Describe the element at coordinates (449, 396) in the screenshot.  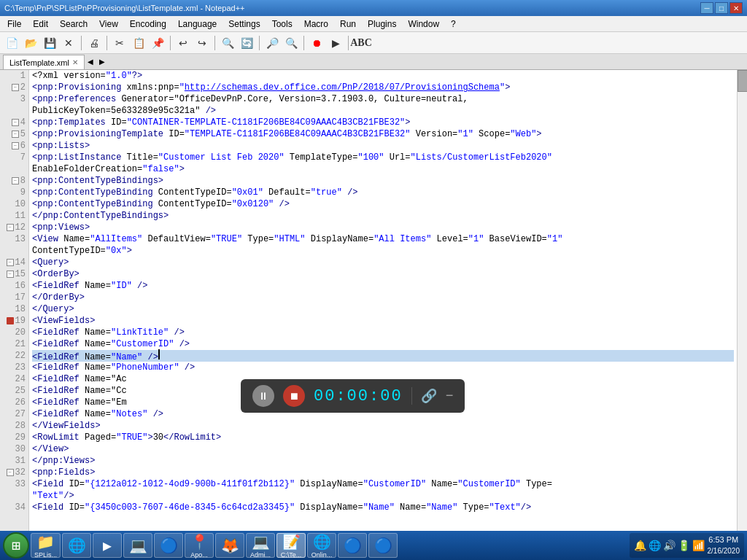
I see `timer-dash-icon: −` at that location.